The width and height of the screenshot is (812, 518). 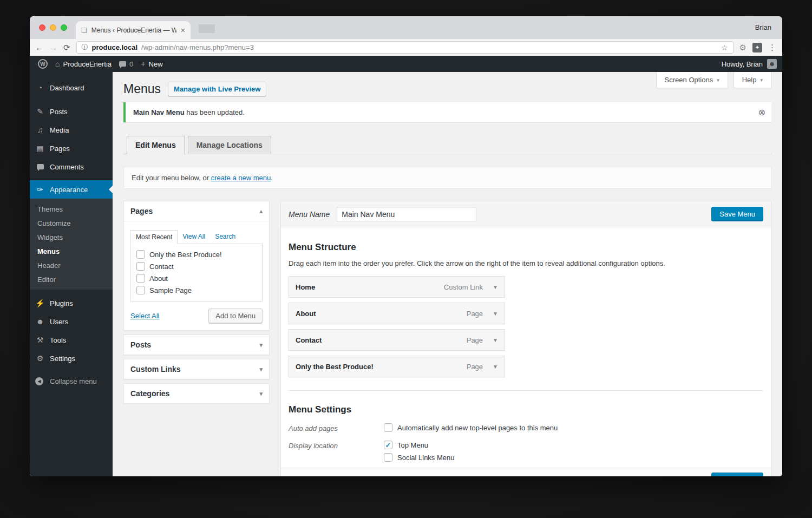 What do you see at coordinates (71, 244) in the screenshot?
I see `appearance-submenu: Themes Customize Widgets Menus Header Ed…` at bounding box center [71, 244].